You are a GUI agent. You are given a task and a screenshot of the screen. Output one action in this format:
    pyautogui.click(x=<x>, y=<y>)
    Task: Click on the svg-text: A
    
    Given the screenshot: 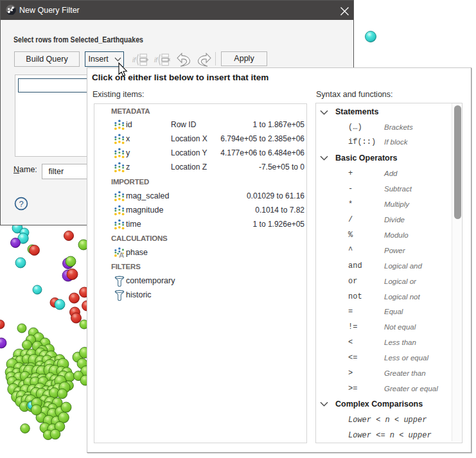 What is the action you would take?
    pyautogui.click(x=121, y=254)
    